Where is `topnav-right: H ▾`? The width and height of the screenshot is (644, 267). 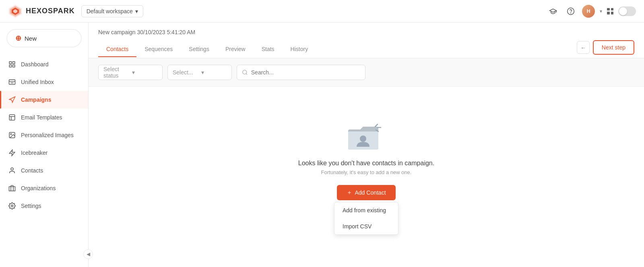
topnav-right: H ▾ is located at coordinates (591, 11).